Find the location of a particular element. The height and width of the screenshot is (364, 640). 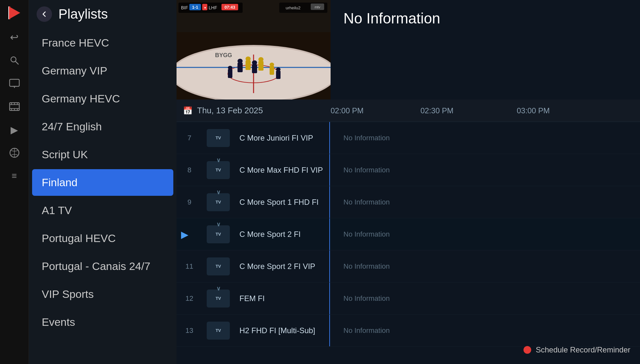

sidebar-title: Playlists is located at coordinates (83, 14).